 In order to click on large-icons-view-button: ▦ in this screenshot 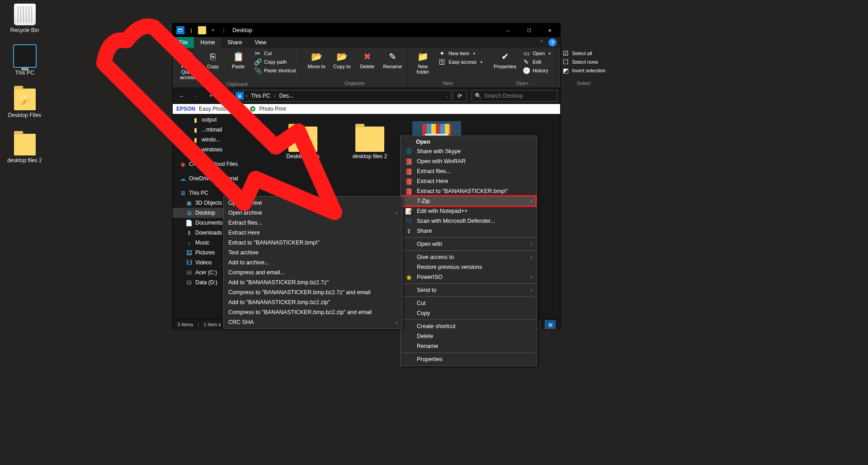, I will do `click(550, 324)`.